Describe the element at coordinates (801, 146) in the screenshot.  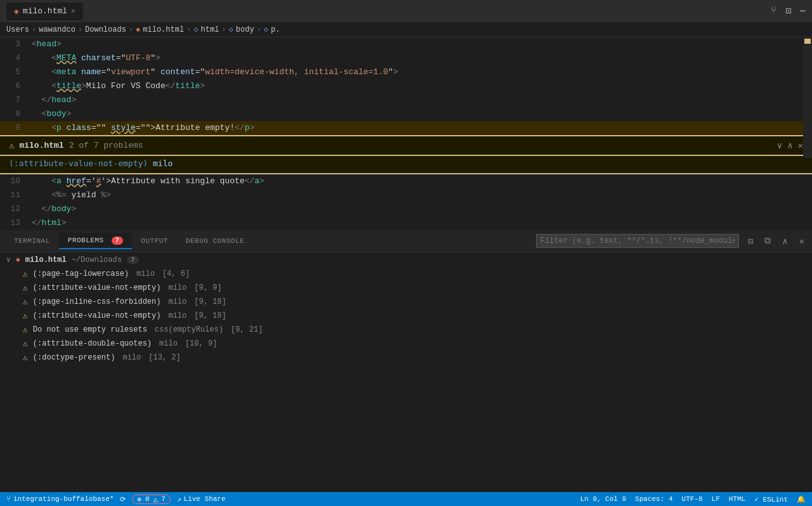
I see `warning-close-button: ✕` at that location.